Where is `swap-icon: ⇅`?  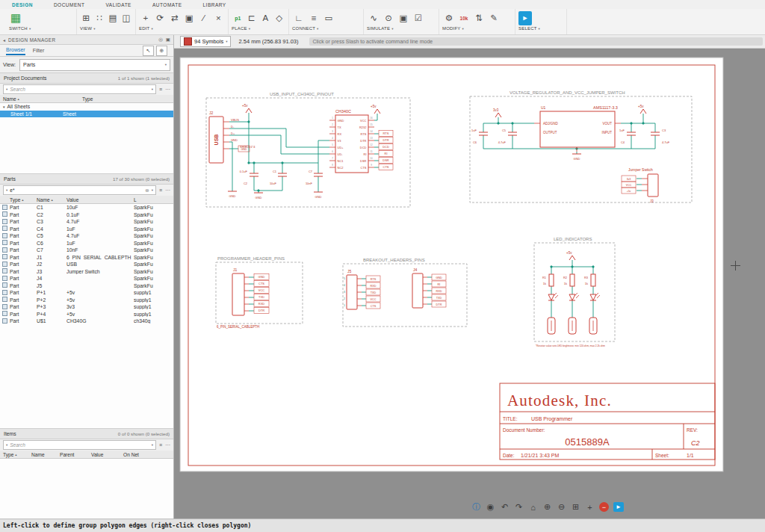 swap-icon: ⇅ is located at coordinates (479, 18).